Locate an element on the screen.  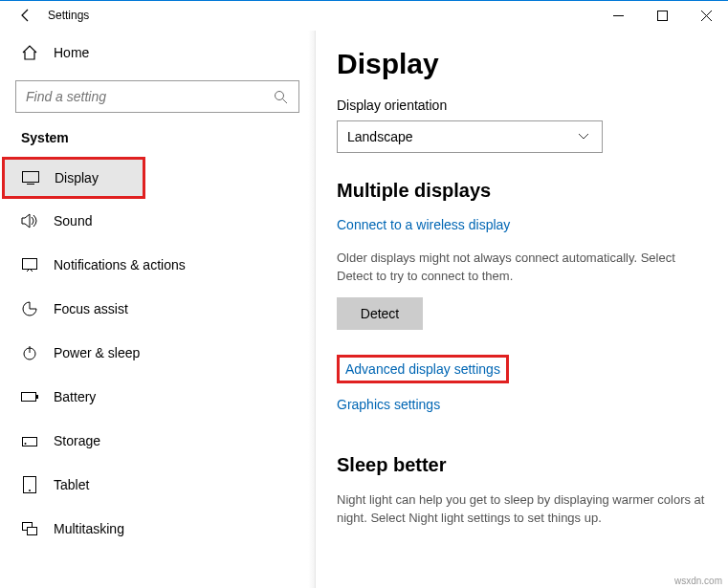
orientation-value: Landscape is located at coordinates (381, 137).